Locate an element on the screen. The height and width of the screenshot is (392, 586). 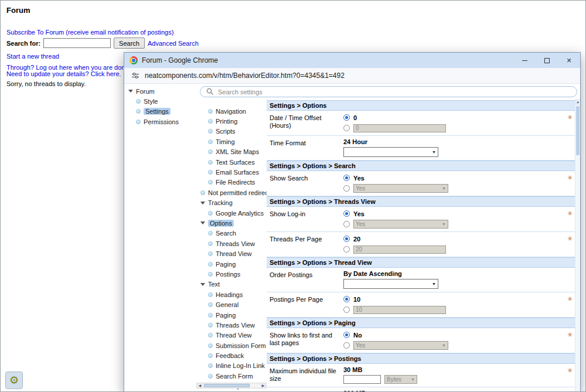
url-bar: neatcomponents.com/v/htm/BehaviorEditor.… is located at coordinates (352, 76).